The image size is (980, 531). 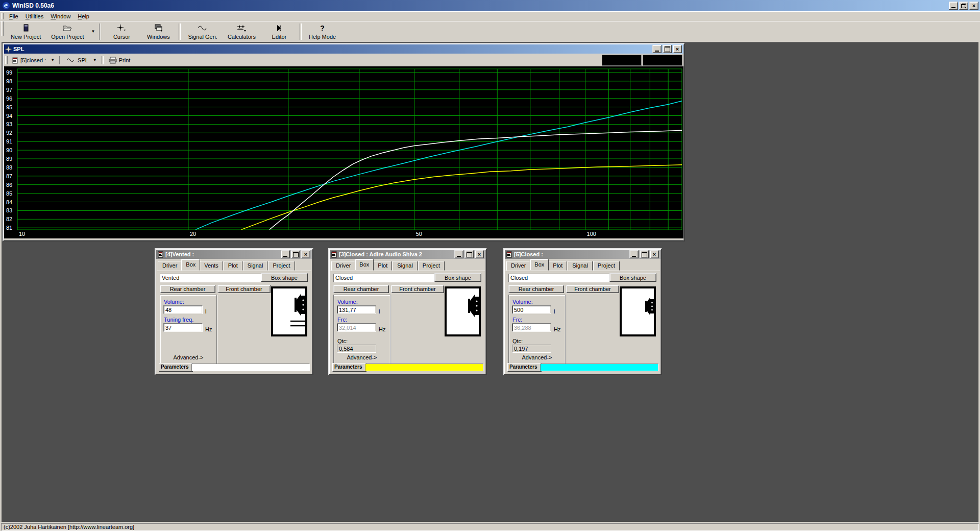 I want to click on window-titlebar: [3]Closed : Adire Audio Shiva 2 ×, so click(x=407, y=254).